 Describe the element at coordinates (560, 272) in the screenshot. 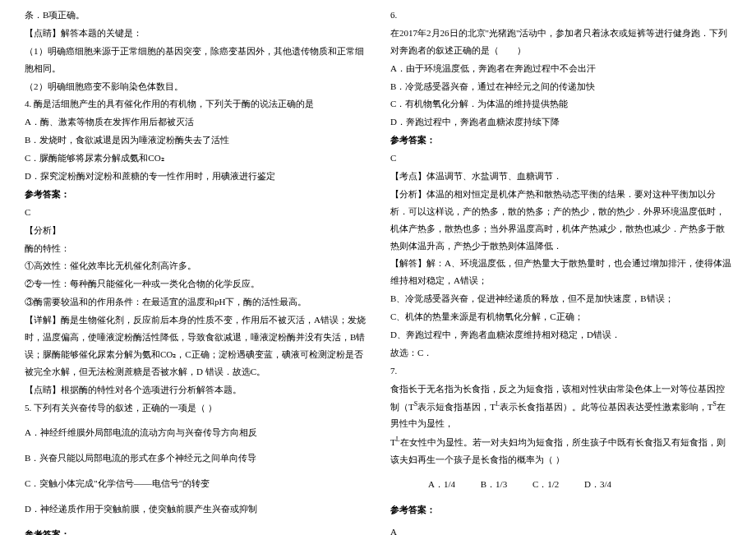

I see `explanation: 【解答】解：A、环境温度低，但产热量大于散热量时，也会通过增加排汗，使得体温维持…` at that location.